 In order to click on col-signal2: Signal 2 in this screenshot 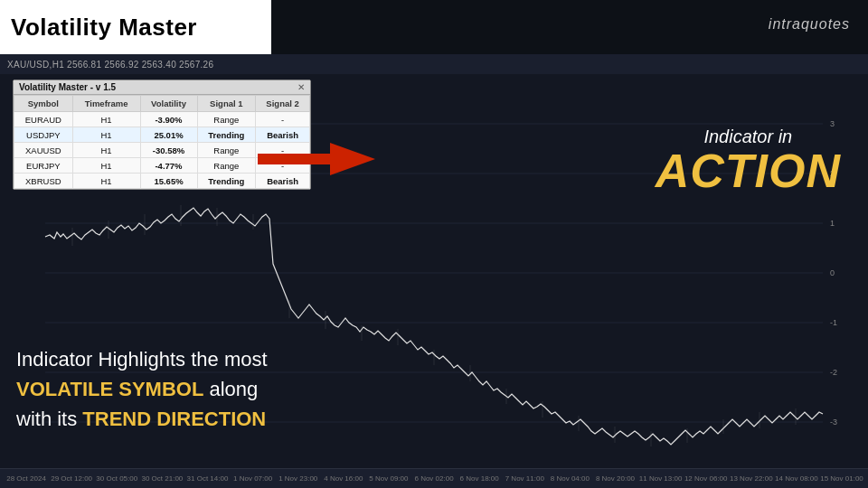, I will do `click(283, 104)`.